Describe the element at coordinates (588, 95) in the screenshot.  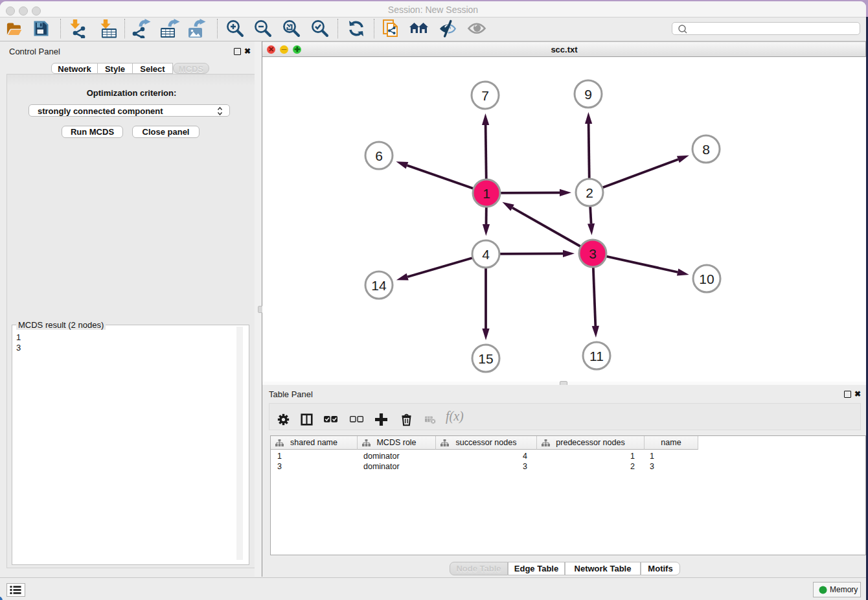
I see `svg-text: 9` at that location.